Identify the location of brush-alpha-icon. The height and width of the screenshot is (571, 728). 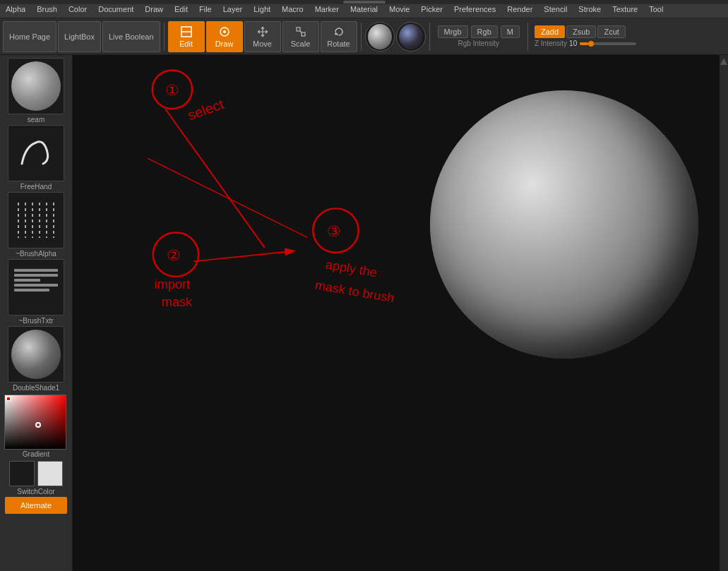
(36, 220).